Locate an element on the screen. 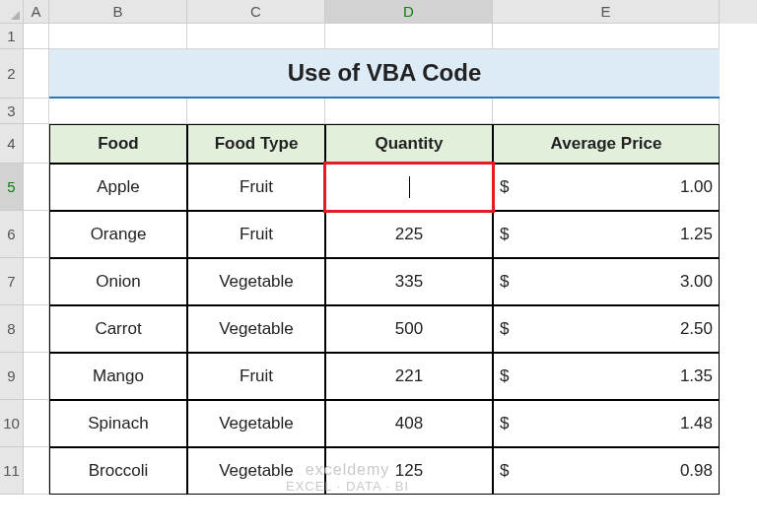 The width and height of the screenshot is (757, 532). cell-qty: 335 is located at coordinates (409, 282).